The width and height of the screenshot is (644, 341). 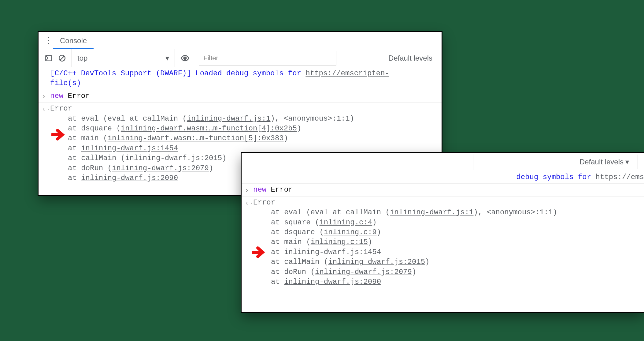 What do you see at coordinates (443, 162) in the screenshot?
I see `console-toolbar: Default levels ▾` at bounding box center [443, 162].